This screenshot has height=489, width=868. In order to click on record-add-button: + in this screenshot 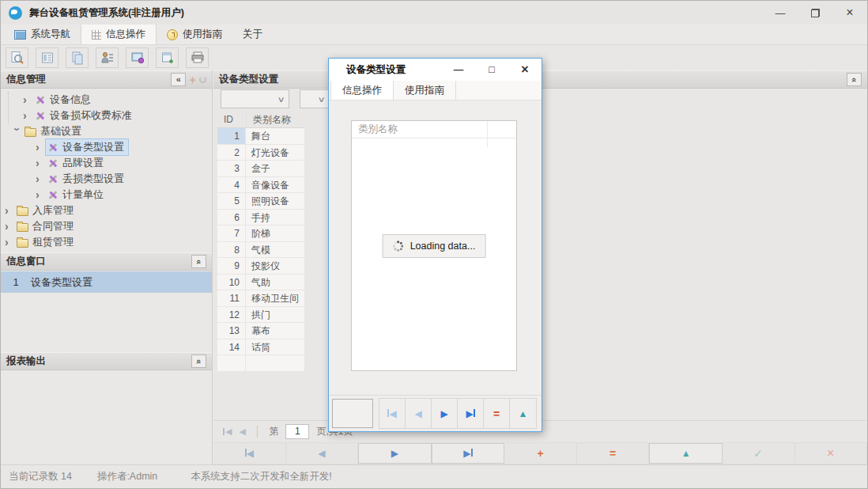, I will do `click(541, 453)`.